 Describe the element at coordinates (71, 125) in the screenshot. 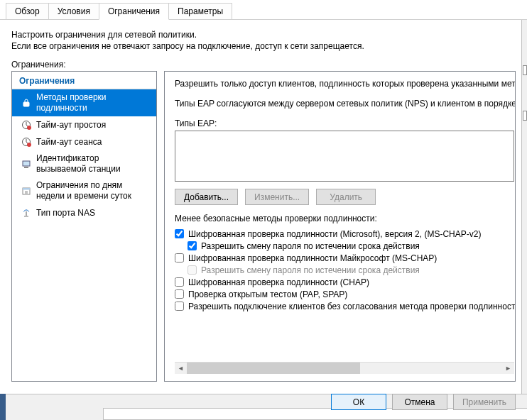

I see `tree-item-label: Тайм-аут простоя` at that location.